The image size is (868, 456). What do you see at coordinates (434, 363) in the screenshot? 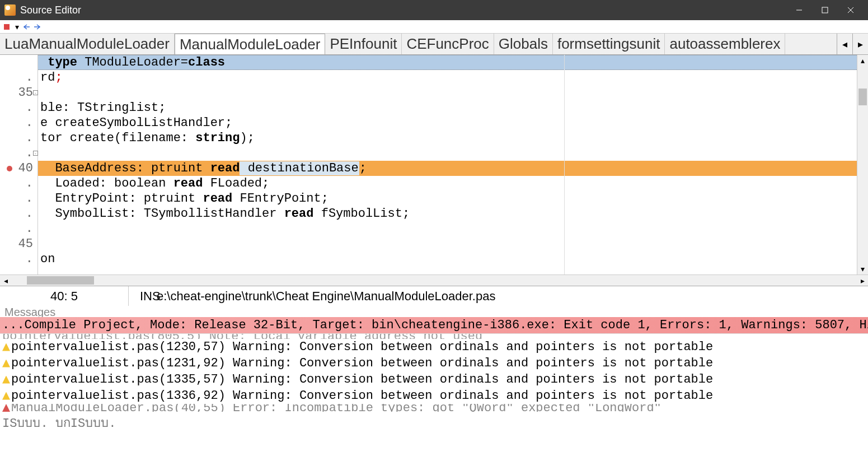
I see `message-warning: pointervaluelist.pas(1231,92) Warning: C…` at bounding box center [434, 363].